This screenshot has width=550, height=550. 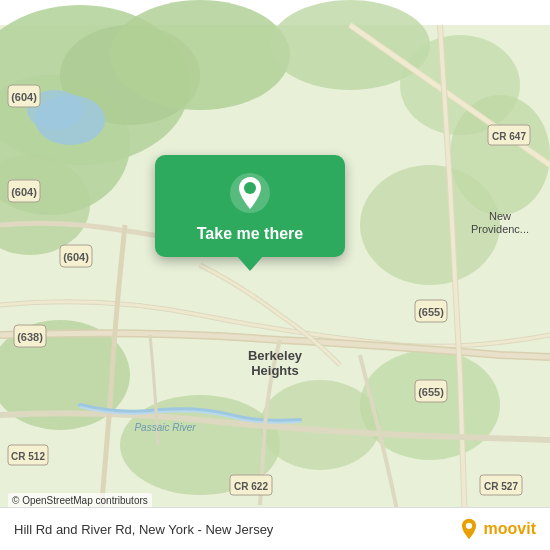 I want to click on map-attribution: © OpenStreetMap contributors, so click(x=80, y=500).